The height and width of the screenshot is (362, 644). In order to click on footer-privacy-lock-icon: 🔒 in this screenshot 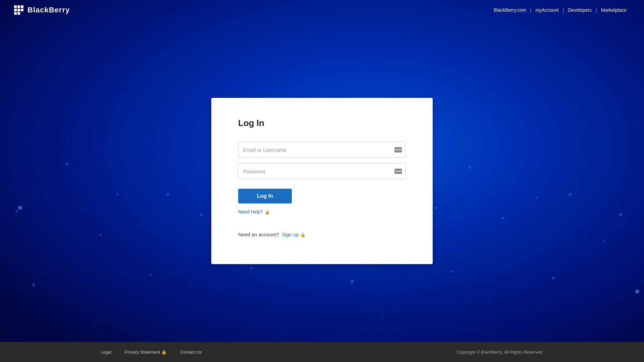, I will do `click(164, 352)`.